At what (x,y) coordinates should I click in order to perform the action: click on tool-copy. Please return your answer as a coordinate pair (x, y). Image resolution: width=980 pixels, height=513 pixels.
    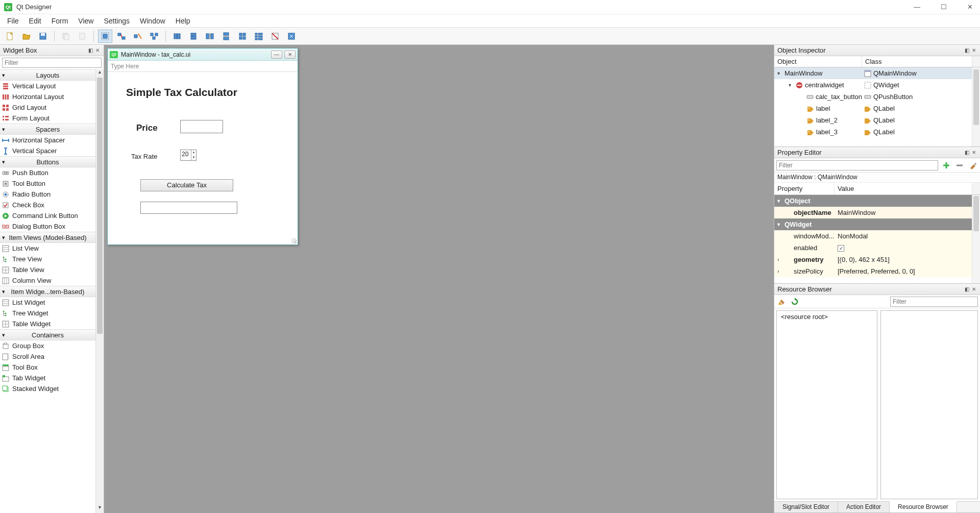
    Looking at the image, I should click on (66, 36).